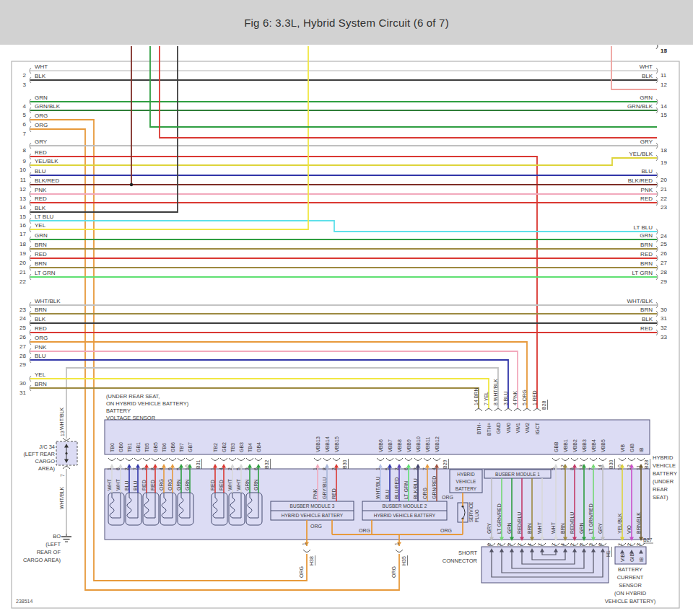 This screenshot has height=616, width=693. Describe the element at coordinates (25, 85) in the screenshot. I see `left-pin-number: 3` at that location.